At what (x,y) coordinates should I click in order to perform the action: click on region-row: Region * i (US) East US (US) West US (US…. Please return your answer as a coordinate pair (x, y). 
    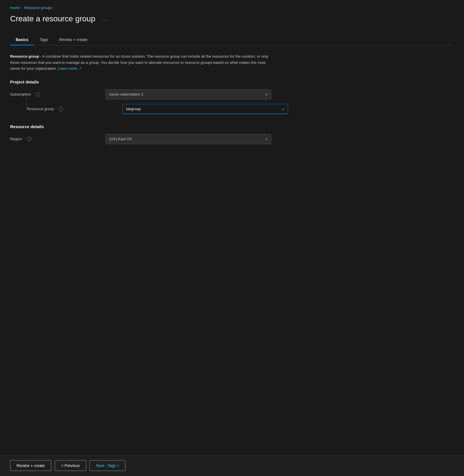
    Looking at the image, I should click on (232, 139).